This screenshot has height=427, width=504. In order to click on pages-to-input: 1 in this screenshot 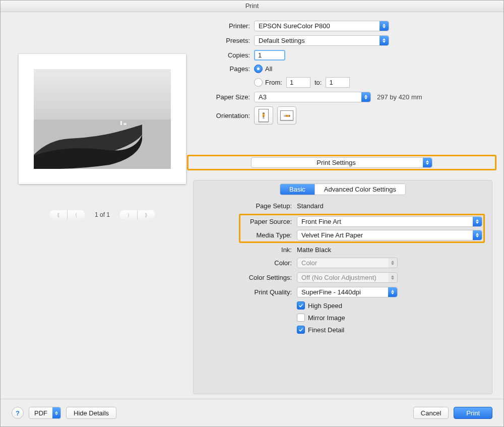, I will do `click(338, 83)`.